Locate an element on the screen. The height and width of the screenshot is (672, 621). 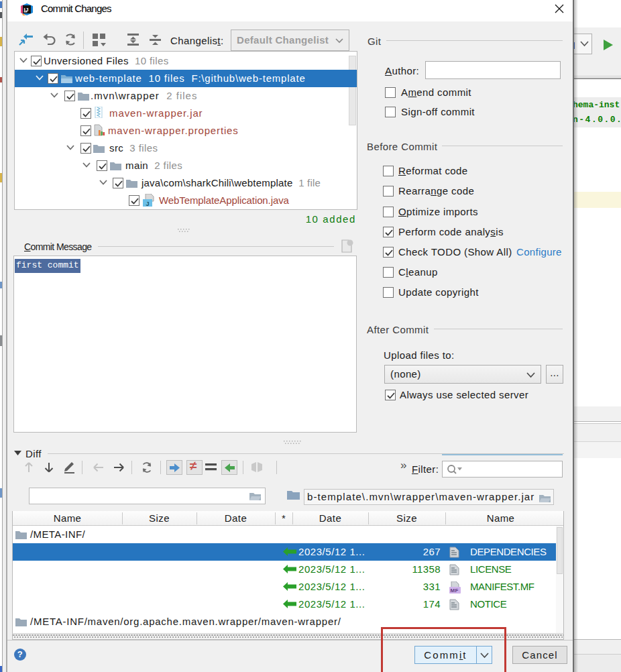
svg-text: J is located at coordinates (148, 204).